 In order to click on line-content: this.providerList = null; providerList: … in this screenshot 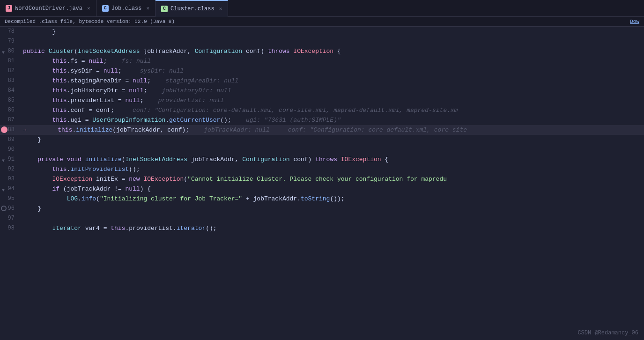, I will do `click(333, 100)`.